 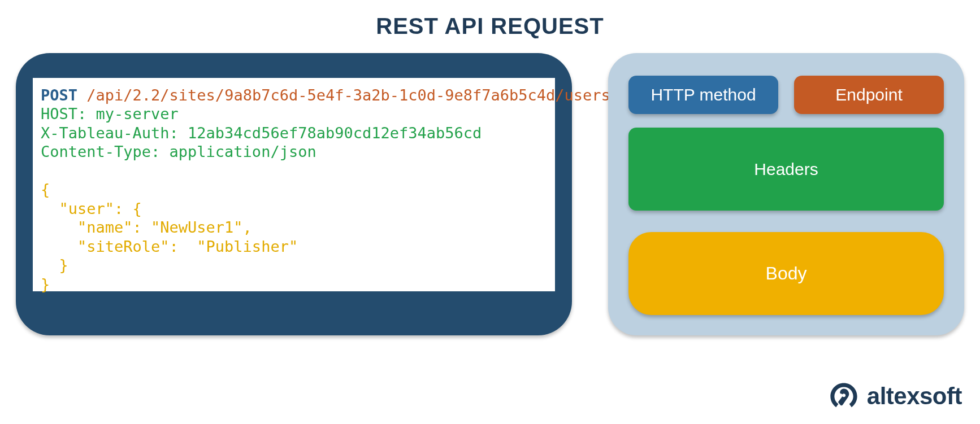 I want to click on brand: altexsoft, so click(x=895, y=396).